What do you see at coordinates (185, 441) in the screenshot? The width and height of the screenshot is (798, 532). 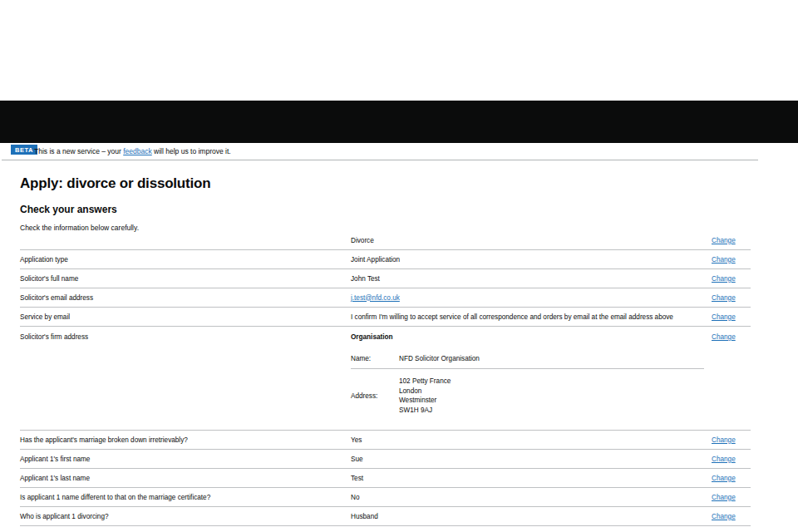 I see `answer-label: Has the applicant's marriage broken down…` at bounding box center [185, 441].